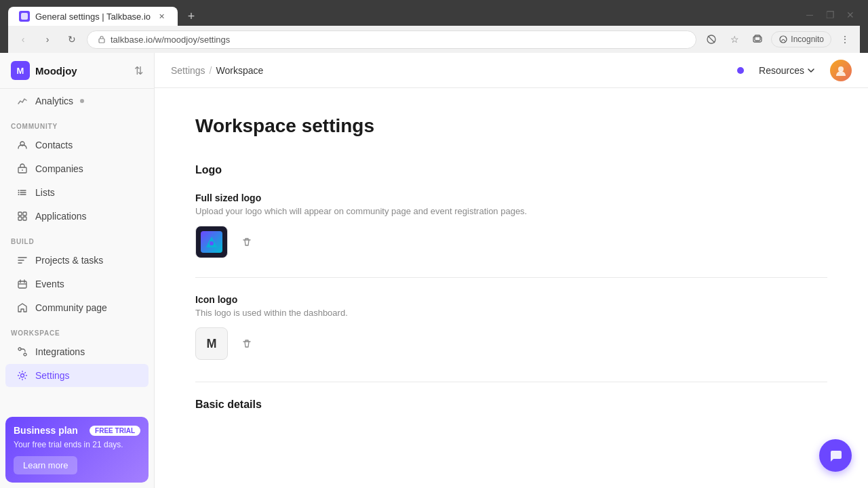 The height and width of the screenshot is (488, 868). Describe the element at coordinates (212, 242) in the screenshot. I see `logo-image` at that location.